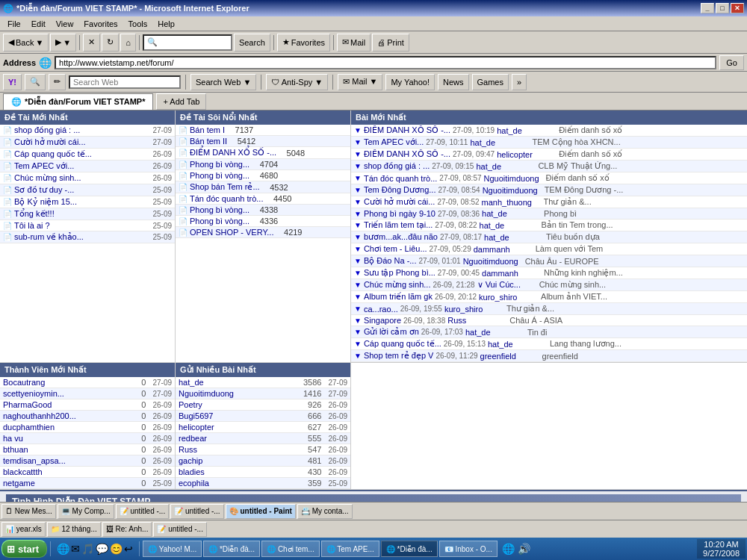 This screenshot has width=747, height=560. What do you see at coordinates (88, 236) in the screenshot?
I see `col1-section: Đề Tài Mới Nhất 📄shop đồng giá : ...27-0…` at bounding box center [88, 236].